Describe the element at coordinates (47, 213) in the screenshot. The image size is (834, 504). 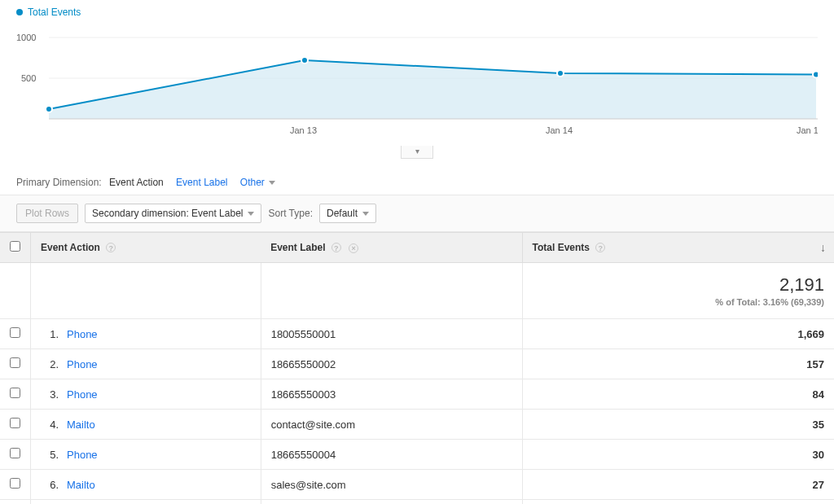
I see `plot-rows-button: Plot Rows` at that location.